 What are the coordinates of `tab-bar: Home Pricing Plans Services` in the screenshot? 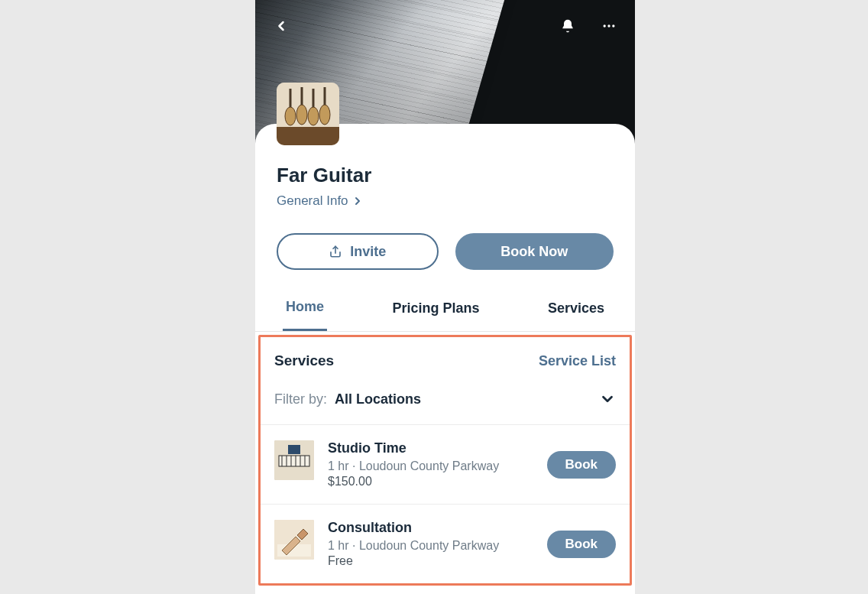 It's located at (445, 301).